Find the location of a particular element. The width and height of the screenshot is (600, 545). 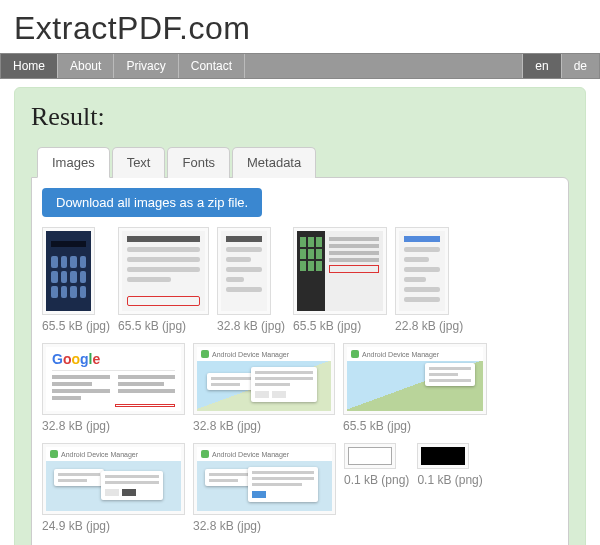

image-item: 22.8 kB (jpg) is located at coordinates (429, 280).